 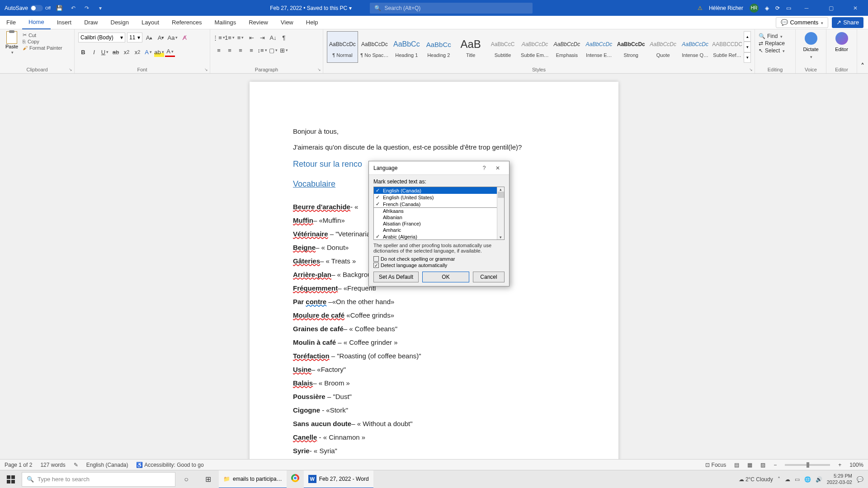 I want to click on warning-icon: ⚠, so click(x=700, y=8).